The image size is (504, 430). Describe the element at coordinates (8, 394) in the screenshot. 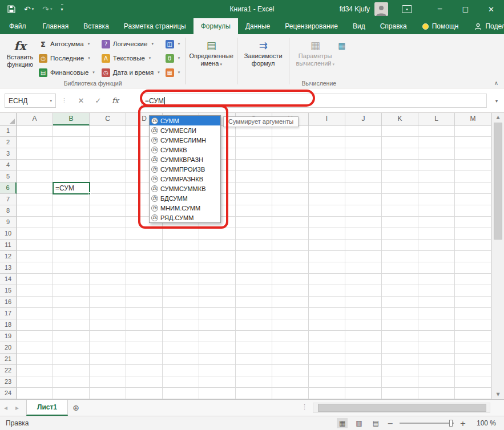

I see `row-header-24: 24` at that location.